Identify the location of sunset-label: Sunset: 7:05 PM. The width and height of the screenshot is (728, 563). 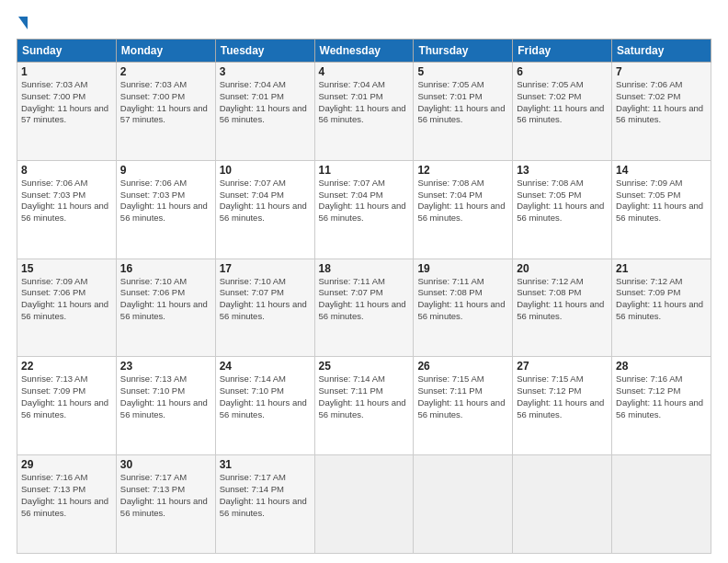
(549, 195).